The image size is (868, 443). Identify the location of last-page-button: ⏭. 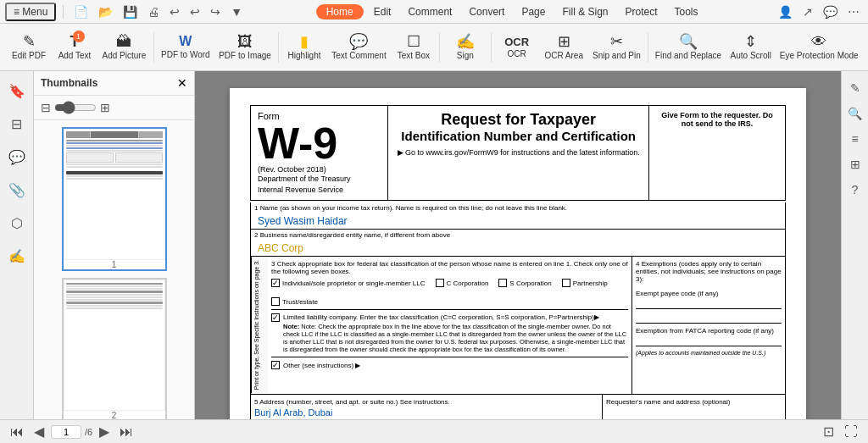
(126, 432).